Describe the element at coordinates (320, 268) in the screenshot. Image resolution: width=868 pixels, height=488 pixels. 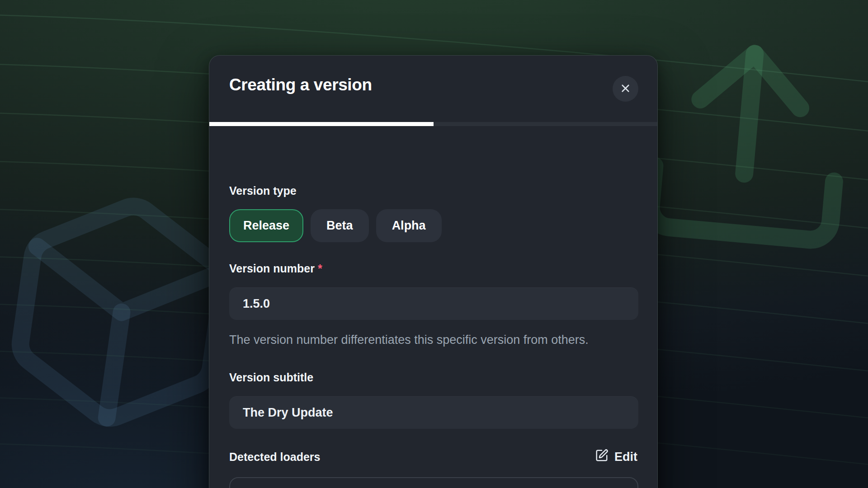
I see `required-asterisk: *` at that location.